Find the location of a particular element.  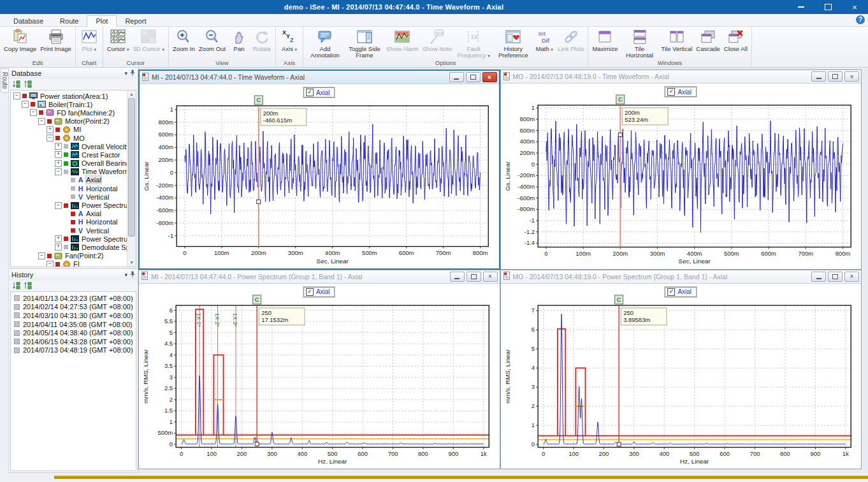

history-item: 2014/05/14 04:38:40 (GMT +08:00) is located at coordinates (74, 333).